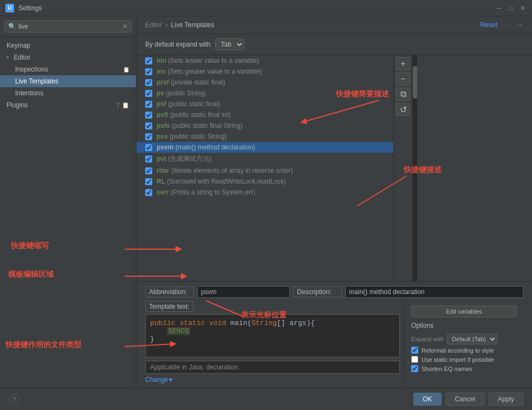 The height and width of the screenshot is (410, 532). What do you see at coordinates (148, 93) in the screenshot?
I see `template-ps-checkbox` at bounding box center [148, 93].